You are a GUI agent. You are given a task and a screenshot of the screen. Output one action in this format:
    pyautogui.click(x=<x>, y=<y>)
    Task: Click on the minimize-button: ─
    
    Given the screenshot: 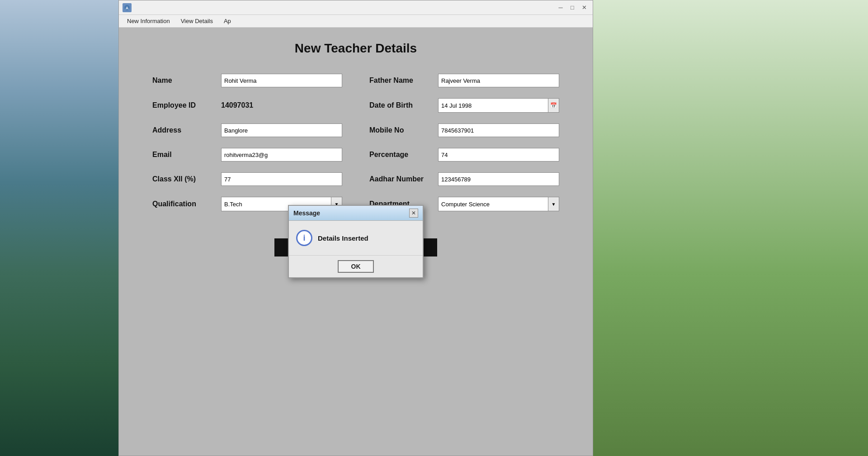 What is the action you would take?
    pyautogui.click(x=561, y=8)
    